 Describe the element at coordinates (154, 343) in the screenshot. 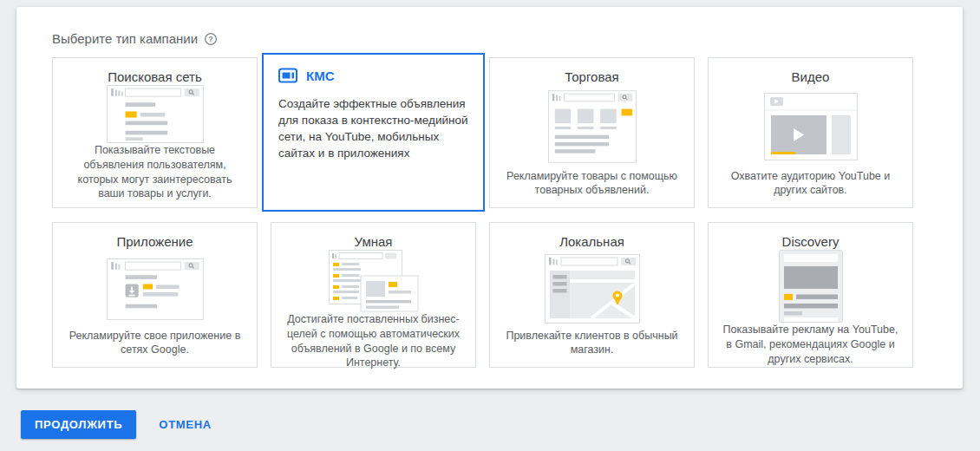

I see `card-description: Рекламируйте свое приложение в сетях Goo…` at that location.